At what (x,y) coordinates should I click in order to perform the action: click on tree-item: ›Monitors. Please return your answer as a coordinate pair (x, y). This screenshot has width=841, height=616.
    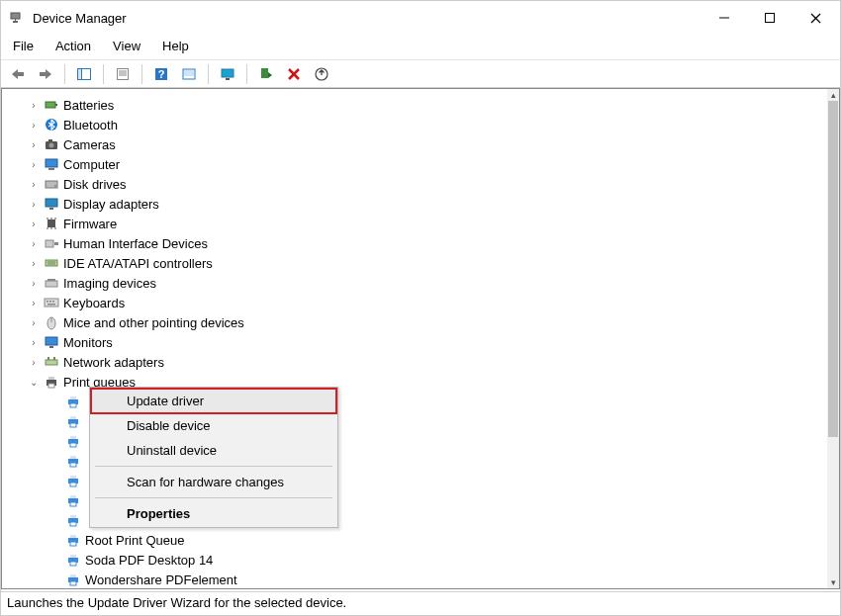
    Looking at the image, I should click on (416, 342).